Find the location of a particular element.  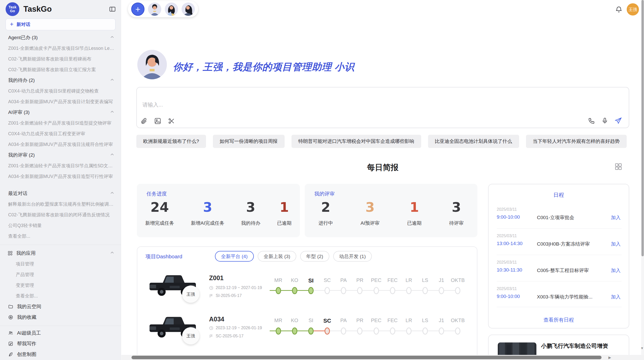

list-item: Z001-全新燃油皮卡产品开发项目SI节点Lesson Learn报告 is located at coordinates (61, 48).